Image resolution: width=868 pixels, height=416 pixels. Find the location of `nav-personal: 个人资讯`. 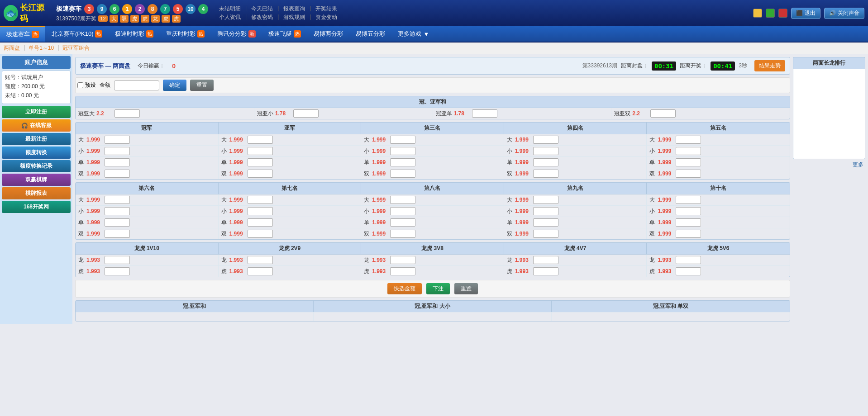

nav-personal: 个人资讯 is located at coordinates (230, 17).